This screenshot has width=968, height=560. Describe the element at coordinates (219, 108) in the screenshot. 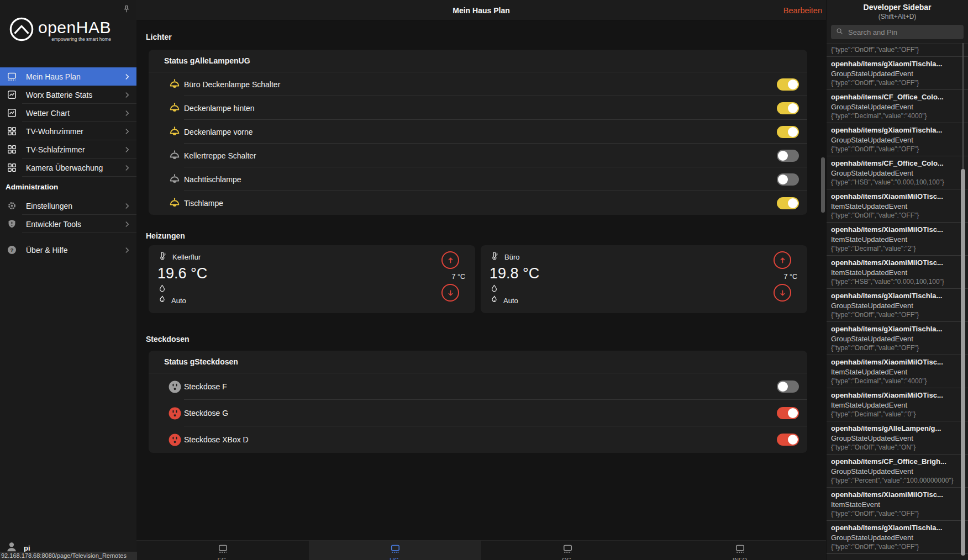

I see `light-label: Deckenlampe hinten` at that location.